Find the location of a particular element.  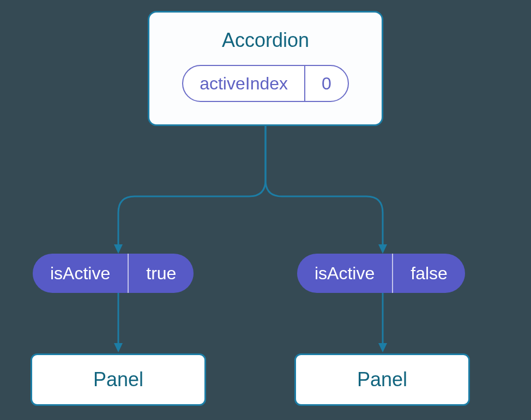

prop-pill-isactive-left: isActive true is located at coordinates (113, 273).